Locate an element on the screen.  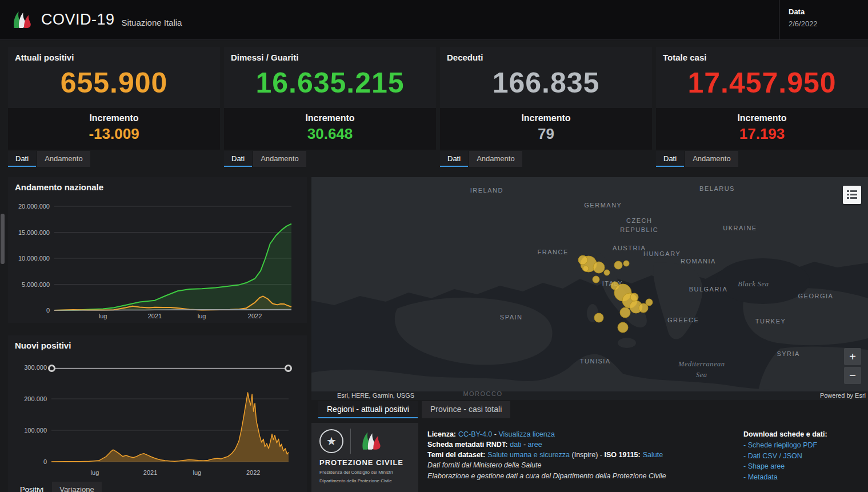
license-block: Licenza:CC-BY-4.0 - Visualizza licenza S… is located at coordinates (577, 457).